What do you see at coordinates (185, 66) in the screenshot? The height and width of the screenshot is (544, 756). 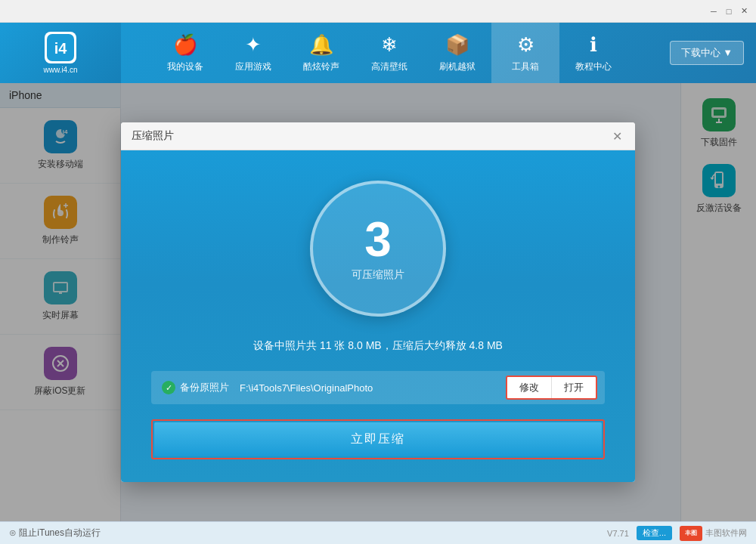 I see `nav-my-device-label: 我的设备` at bounding box center [185, 66].